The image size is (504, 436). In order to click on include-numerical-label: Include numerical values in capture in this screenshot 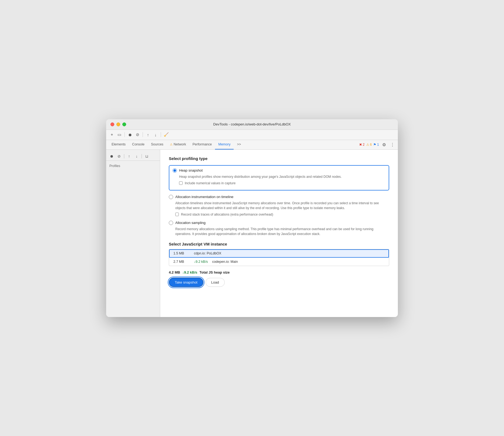, I will do `click(210, 183)`.